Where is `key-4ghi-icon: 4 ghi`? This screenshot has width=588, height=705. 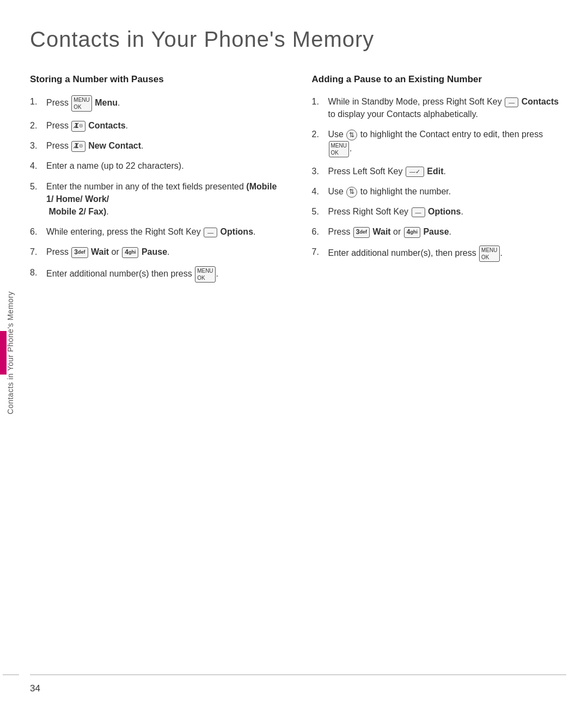
key-4ghi-icon: 4 ghi is located at coordinates (130, 253).